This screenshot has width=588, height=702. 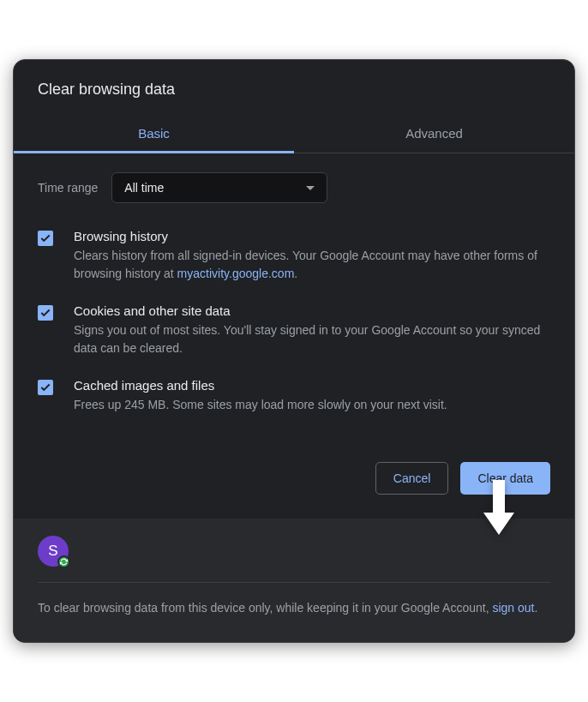 I want to click on checkbox-cookies, so click(x=45, y=313).